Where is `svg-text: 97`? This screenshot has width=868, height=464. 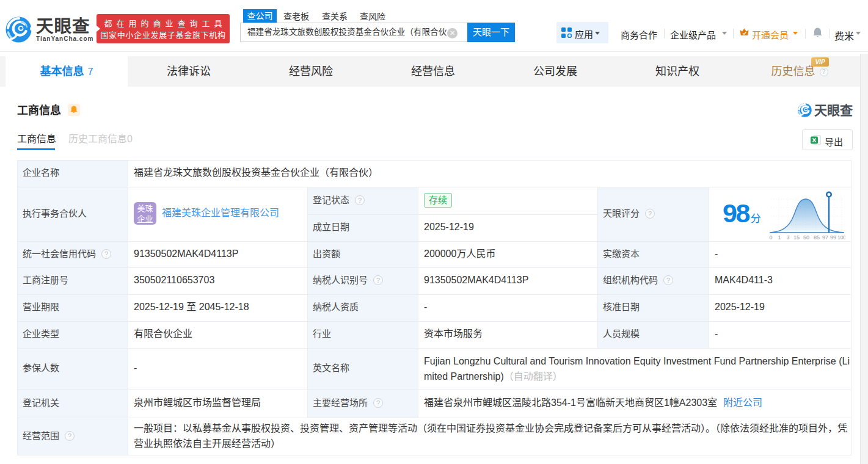 svg-text: 97 is located at coordinates (825, 237).